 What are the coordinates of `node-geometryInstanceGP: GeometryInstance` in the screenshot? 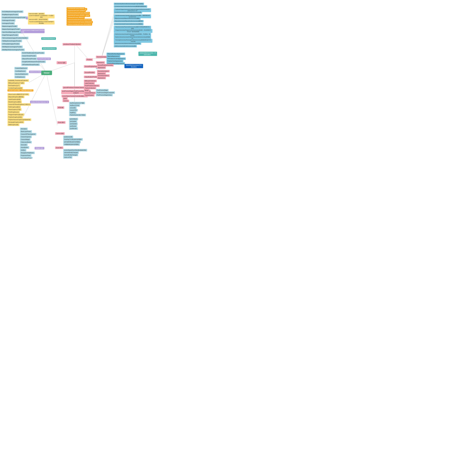 It's located at (103, 71).